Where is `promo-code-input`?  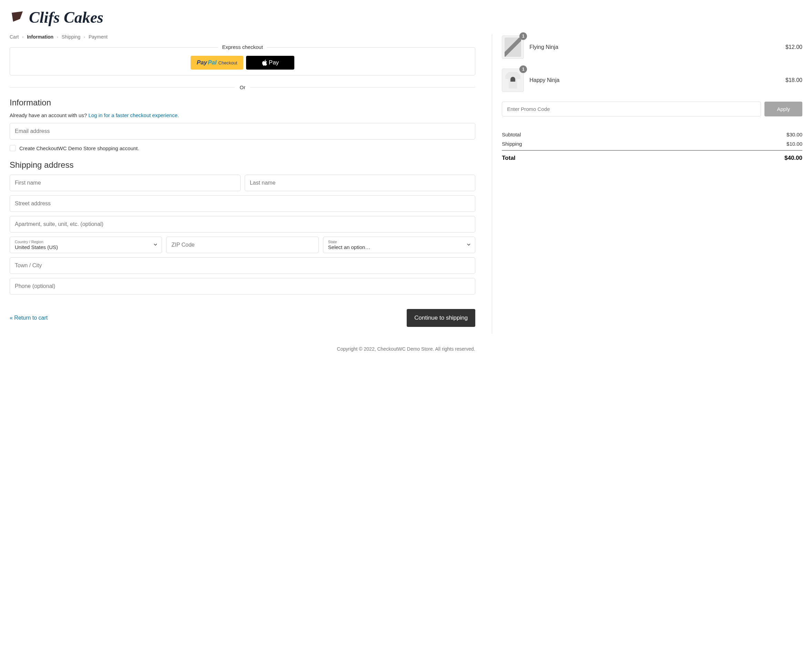
promo-code-input is located at coordinates (631, 109).